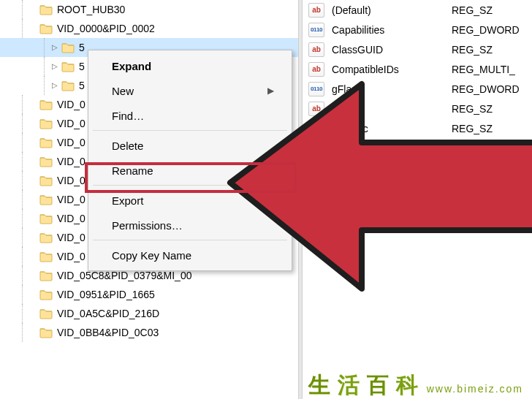 Image resolution: width=532 pixels, height=399 pixels. I want to click on context-menu-label: Find…, so click(128, 115).